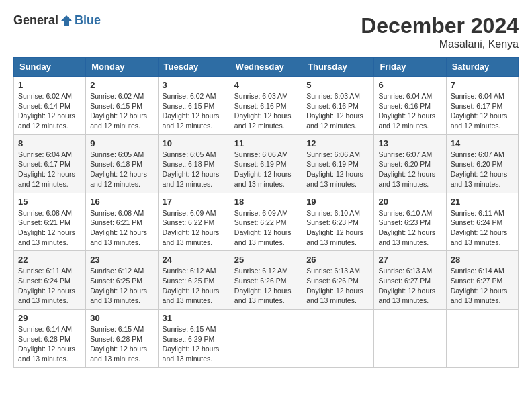  What do you see at coordinates (482, 85) in the screenshot?
I see `day-number: 7` at bounding box center [482, 85].